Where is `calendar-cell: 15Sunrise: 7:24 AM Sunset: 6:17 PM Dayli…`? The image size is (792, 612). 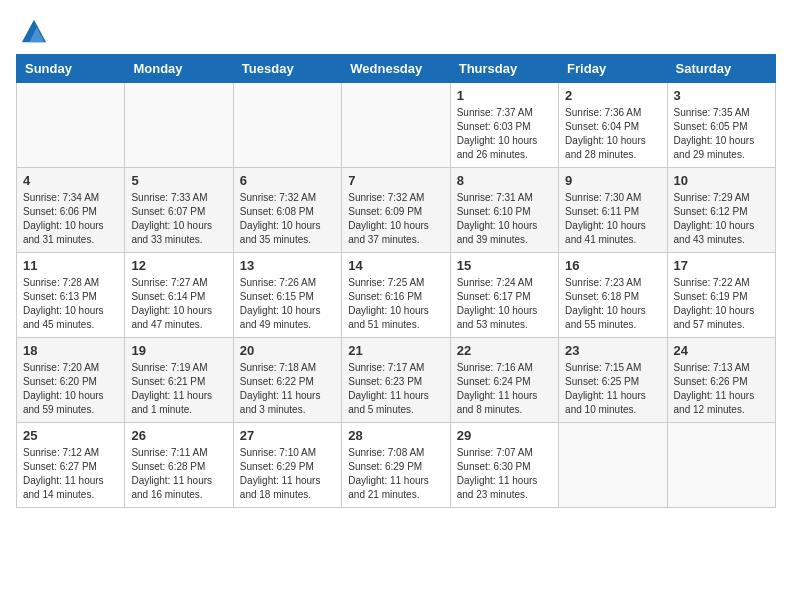
calendar-cell: 15Sunrise: 7:24 AM Sunset: 6:17 PM Dayli… is located at coordinates (504, 296).